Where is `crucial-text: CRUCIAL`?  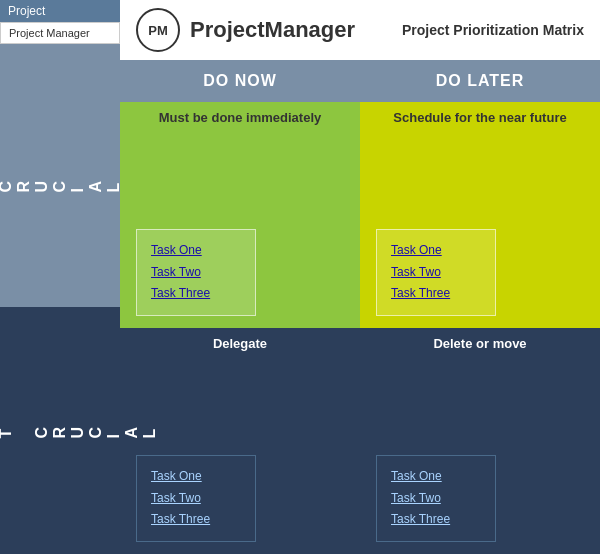
crucial-text: CRUCIAL is located at coordinates (62, 184).